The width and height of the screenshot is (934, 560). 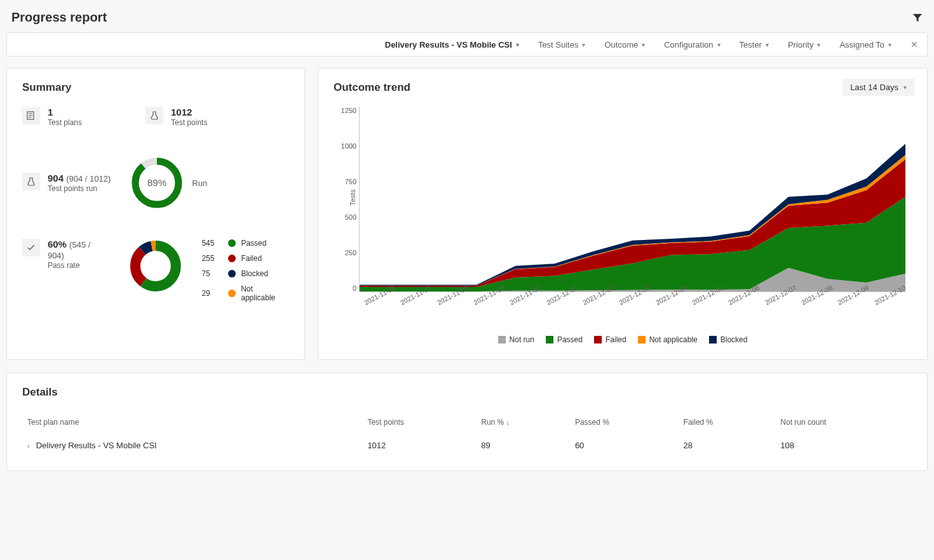 I want to click on stat-pass-label: Pass rate, so click(x=79, y=265).